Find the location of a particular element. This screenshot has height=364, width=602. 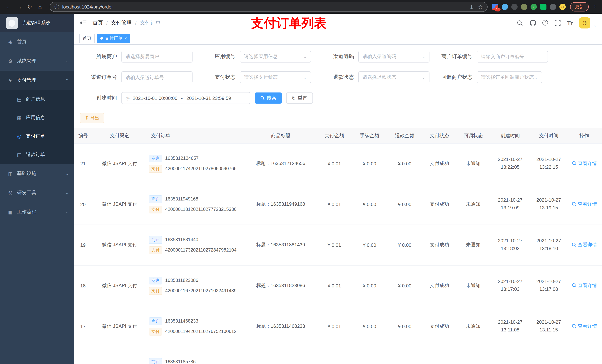

browser-forward-button: → is located at coordinates (19, 7).